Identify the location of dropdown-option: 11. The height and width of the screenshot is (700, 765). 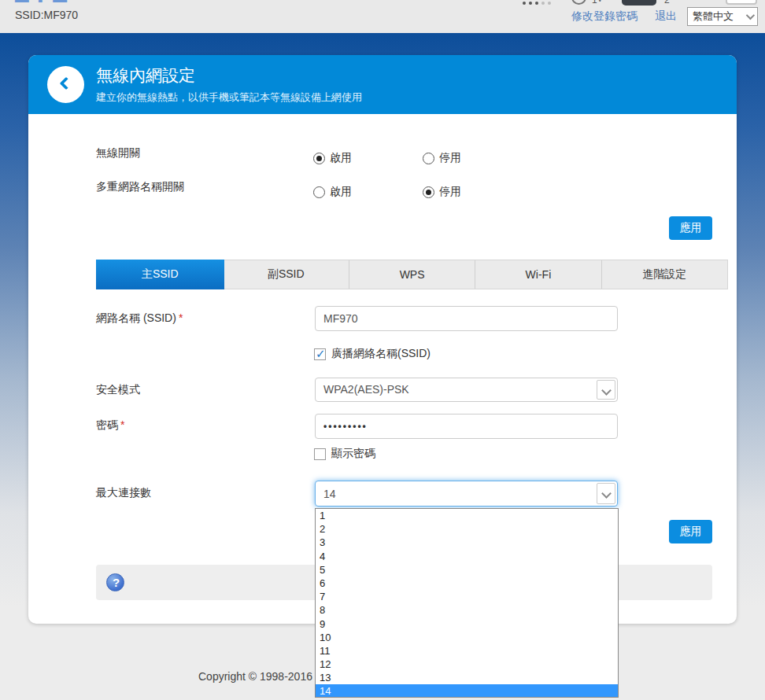
(467, 651).